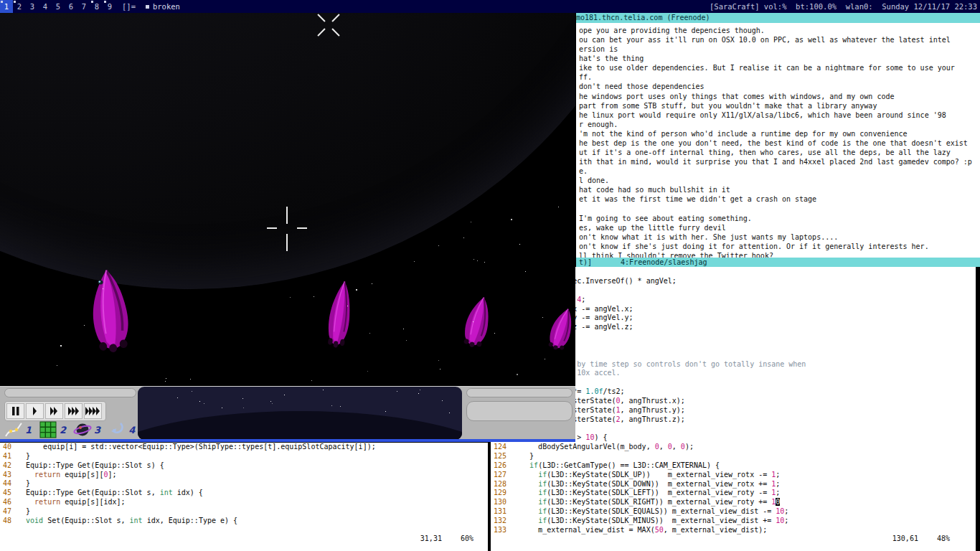 The height and width of the screenshot is (551, 980). What do you see at coordinates (32, 6) in the screenshot?
I see `tag-3: 3` at bounding box center [32, 6].